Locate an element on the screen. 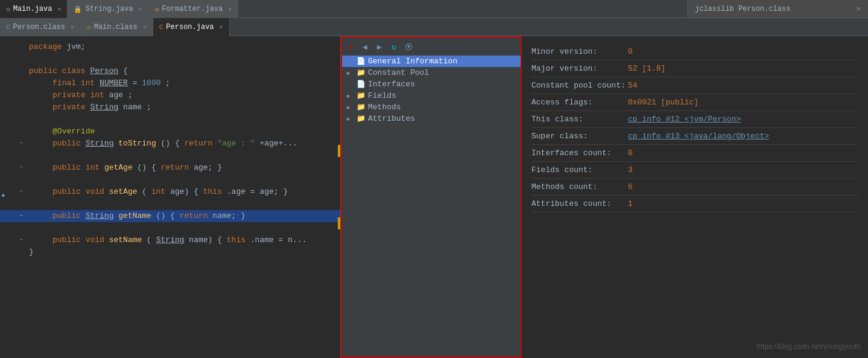  code-text-18: } is located at coordinates (182, 252).